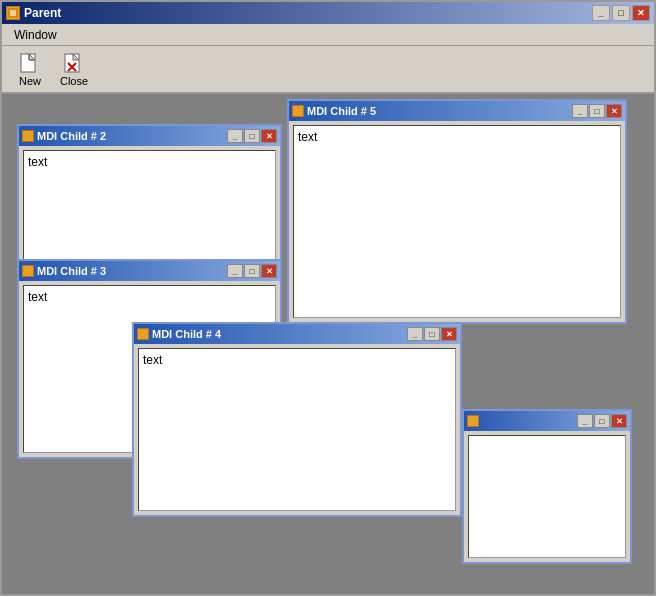 The height and width of the screenshot is (596, 656). Describe the element at coordinates (72, 271) in the screenshot. I see `mdi-child-3-title: MDI Child # 3` at that location.